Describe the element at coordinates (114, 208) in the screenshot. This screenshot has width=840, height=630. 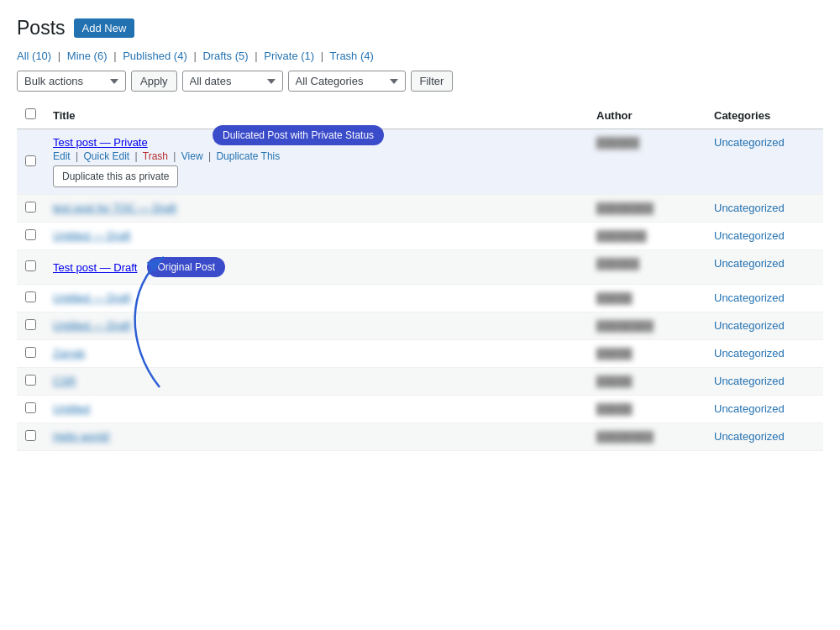
I see `post-title-link: test post for TOC — Draft` at that location.